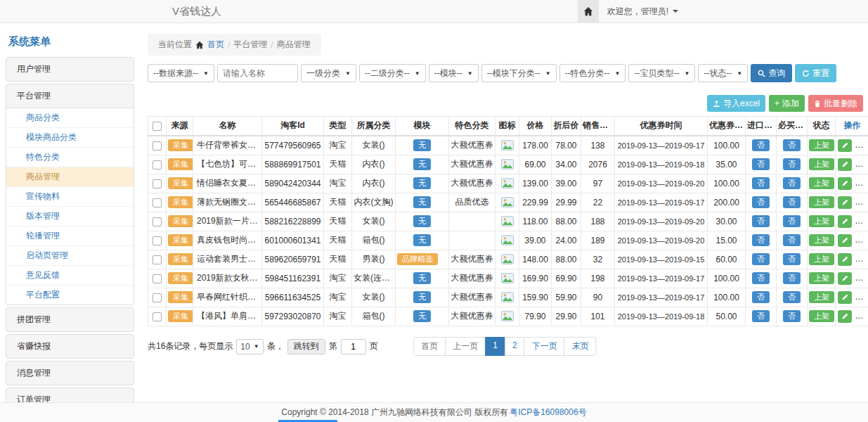  What do you see at coordinates (772, 73) in the screenshot?
I see `search-button: 查询` at bounding box center [772, 73].